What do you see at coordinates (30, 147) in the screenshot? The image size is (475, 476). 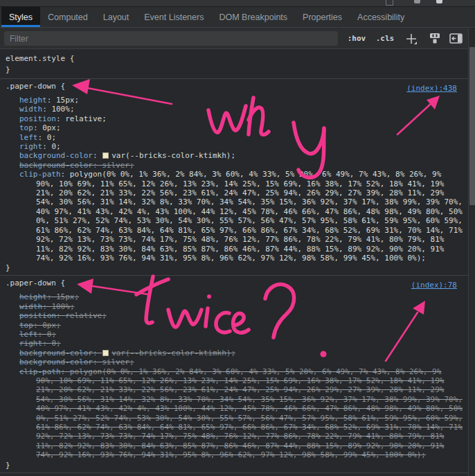 I see `property-name: right` at bounding box center [30, 147].